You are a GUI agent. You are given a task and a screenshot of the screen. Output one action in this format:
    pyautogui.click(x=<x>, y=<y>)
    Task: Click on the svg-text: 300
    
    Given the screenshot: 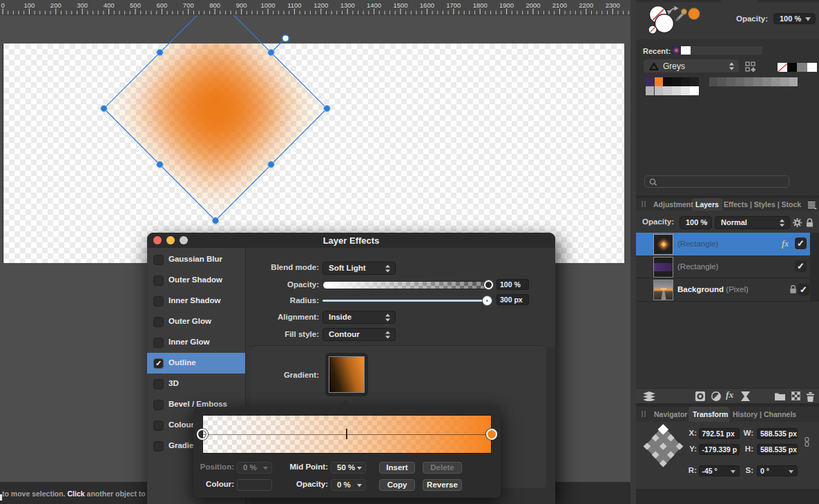 What is the action you would take?
    pyautogui.click(x=82, y=6)
    